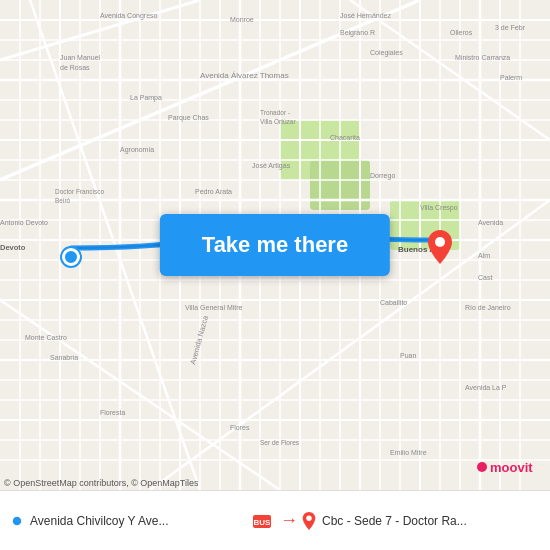 This screenshot has width=550, height=550. What do you see at coordinates (510, 469) in the screenshot?
I see `moovit-logo: moovit` at bounding box center [510, 469].